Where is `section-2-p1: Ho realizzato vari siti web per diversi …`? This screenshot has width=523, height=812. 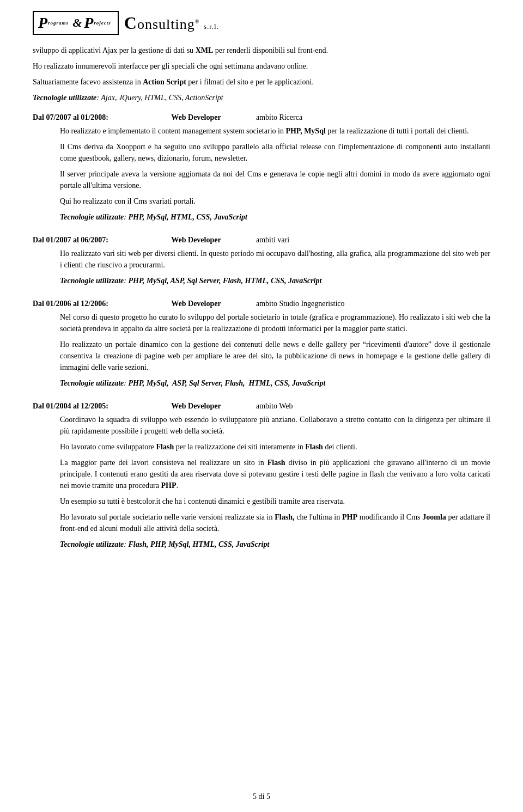 section-2-p1: Ho realizzato vari siti web per diversi … is located at coordinates (275, 259).